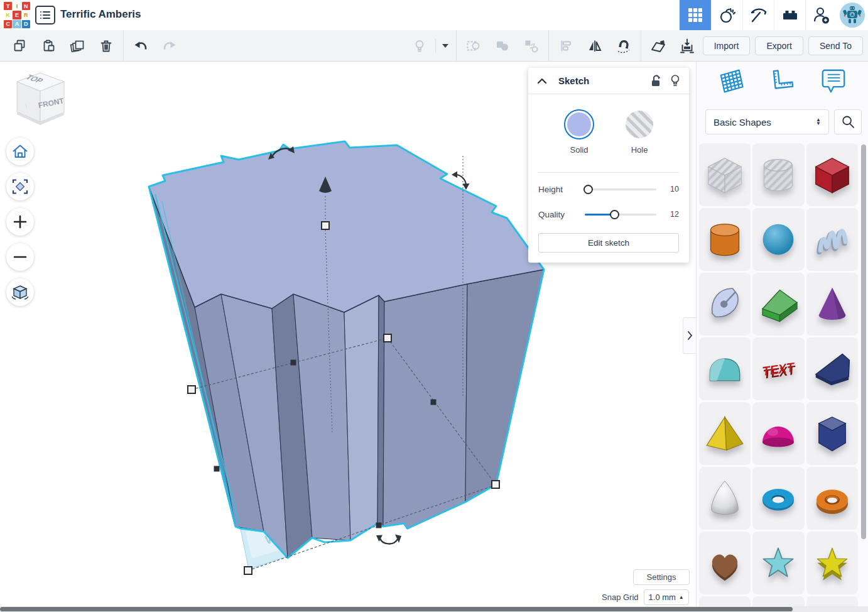 This screenshot has height=612, width=868. I want to click on collapse-chevron-icon, so click(542, 81).